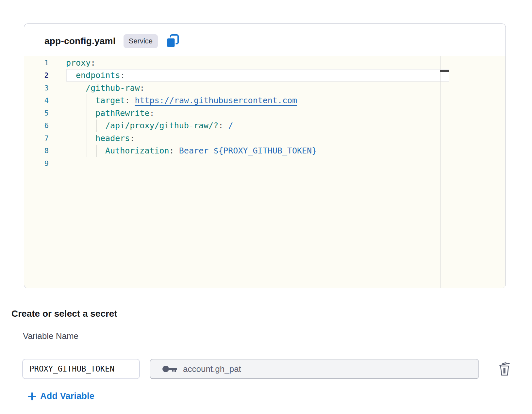  What do you see at coordinates (170, 369) in the screenshot?
I see `key-icon` at bounding box center [170, 369].